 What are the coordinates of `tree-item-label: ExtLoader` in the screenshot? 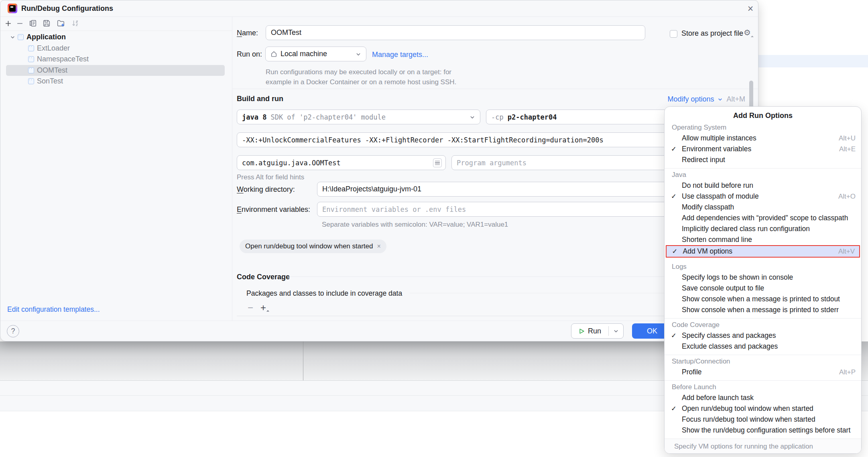 It's located at (53, 48).